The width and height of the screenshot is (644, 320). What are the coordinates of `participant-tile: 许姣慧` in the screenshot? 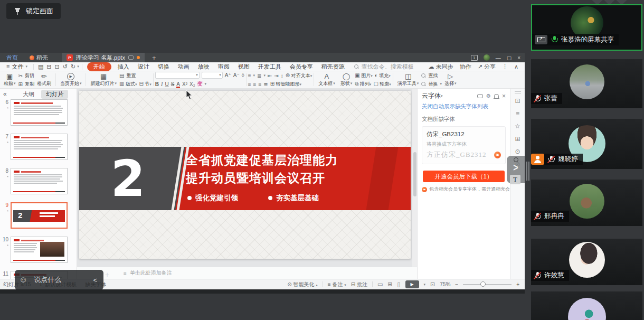 It's located at (587, 262).